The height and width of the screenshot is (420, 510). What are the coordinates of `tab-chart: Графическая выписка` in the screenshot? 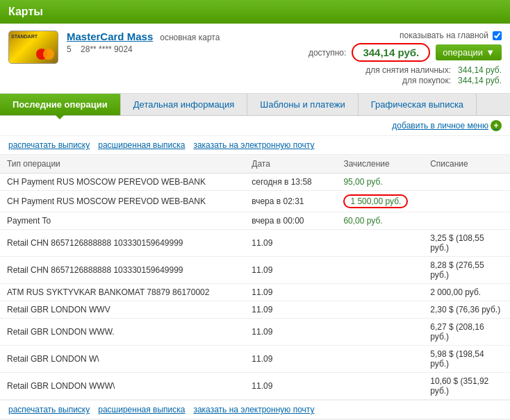 It's located at (418, 104).